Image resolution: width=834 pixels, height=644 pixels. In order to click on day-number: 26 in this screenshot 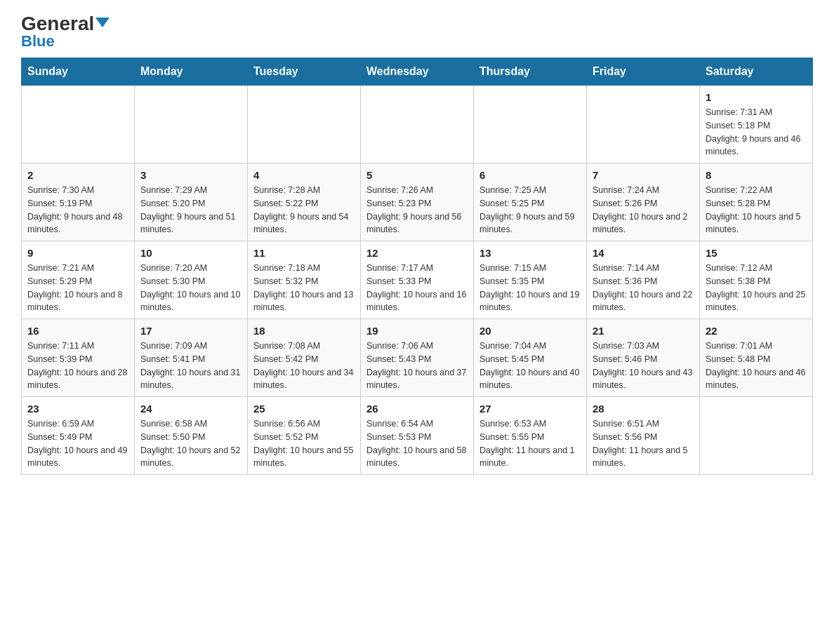, I will do `click(417, 408)`.